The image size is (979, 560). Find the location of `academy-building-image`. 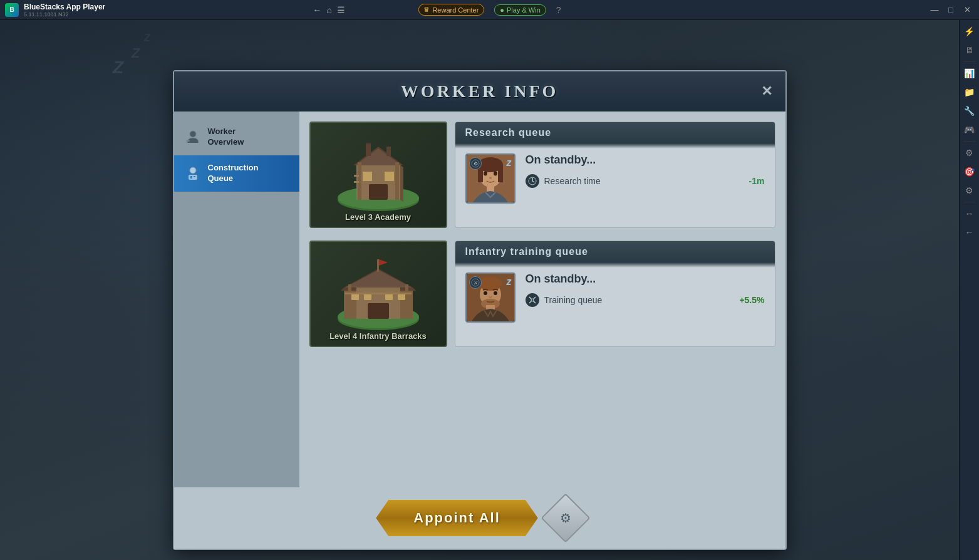

academy-building-image is located at coordinates (378, 175).